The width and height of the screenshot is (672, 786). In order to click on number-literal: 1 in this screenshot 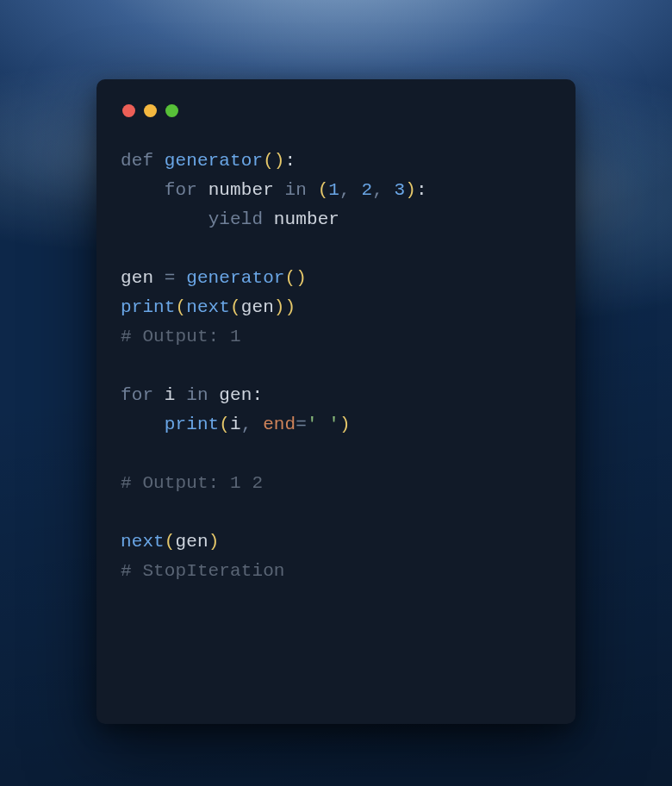, I will do `click(334, 190)`.